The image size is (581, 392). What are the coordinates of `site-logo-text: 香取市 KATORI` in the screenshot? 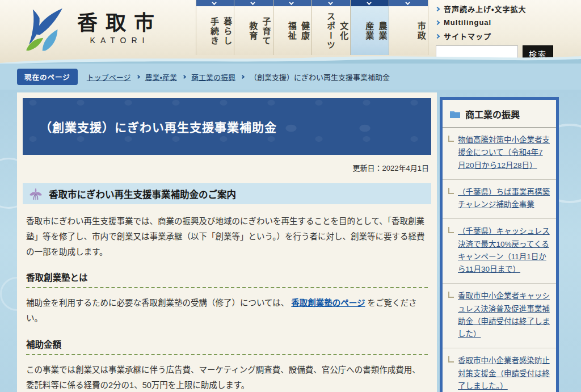 It's located at (120, 28).